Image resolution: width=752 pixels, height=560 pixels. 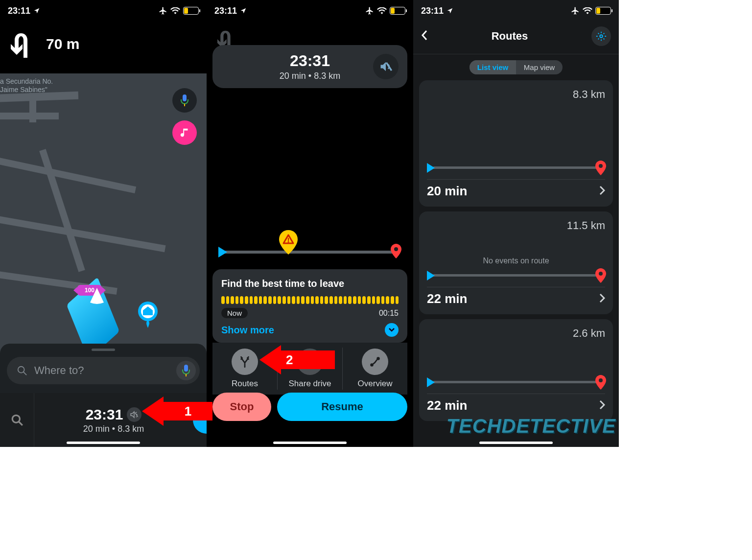 What do you see at coordinates (103, 47) in the screenshot?
I see `turn-instruction: 70 m` at bounding box center [103, 47].